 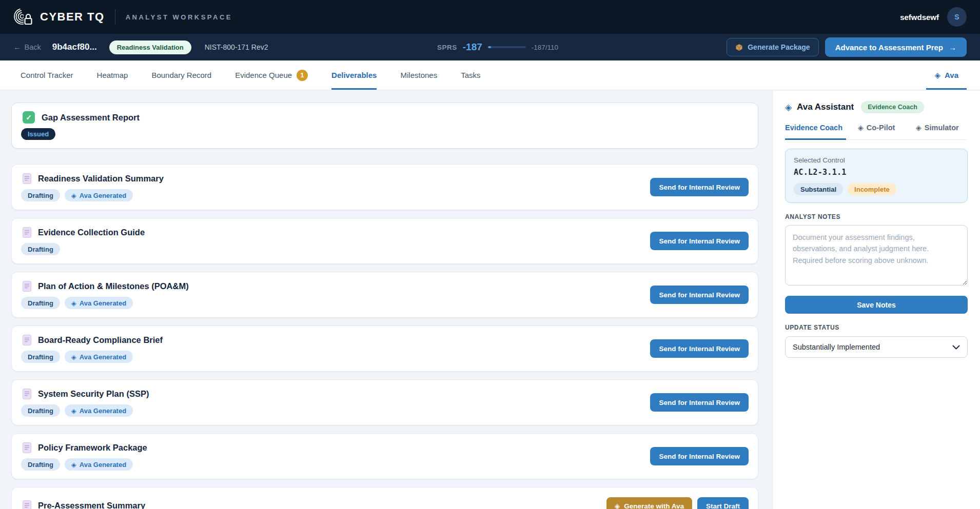 I want to click on workspace-label: ANALYST WORKSPACE, so click(x=179, y=17).